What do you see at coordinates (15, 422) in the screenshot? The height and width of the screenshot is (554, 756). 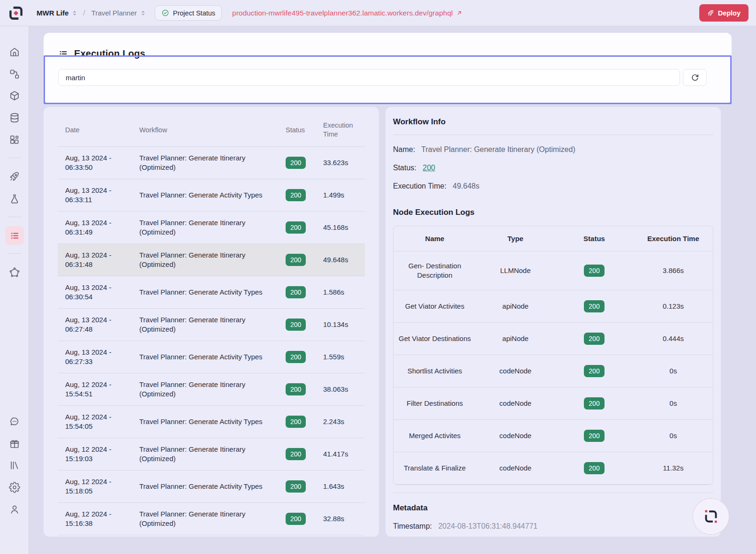 I see `sidebar-item-chat` at bounding box center [15, 422].